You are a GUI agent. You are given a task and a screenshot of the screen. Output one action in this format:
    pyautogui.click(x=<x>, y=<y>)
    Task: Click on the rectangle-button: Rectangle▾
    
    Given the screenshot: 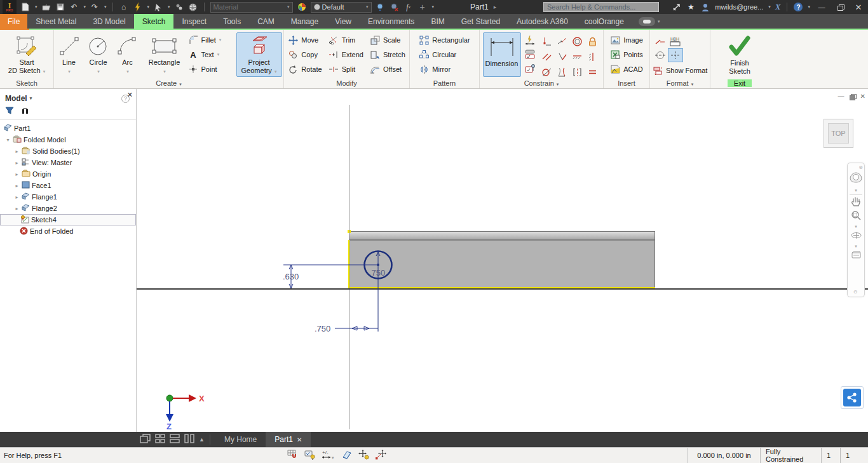 What is the action you would take?
    pyautogui.click(x=165, y=55)
    